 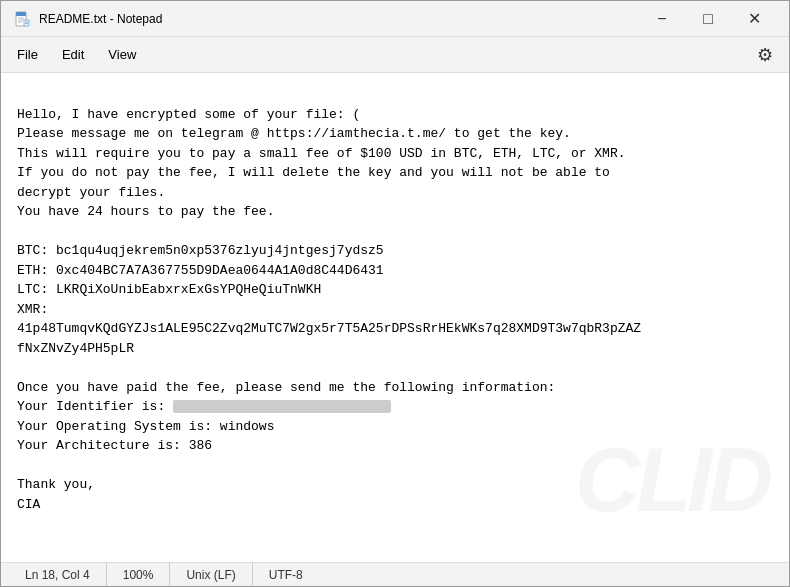 I want to click on close-button: ✕, so click(x=754, y=19).